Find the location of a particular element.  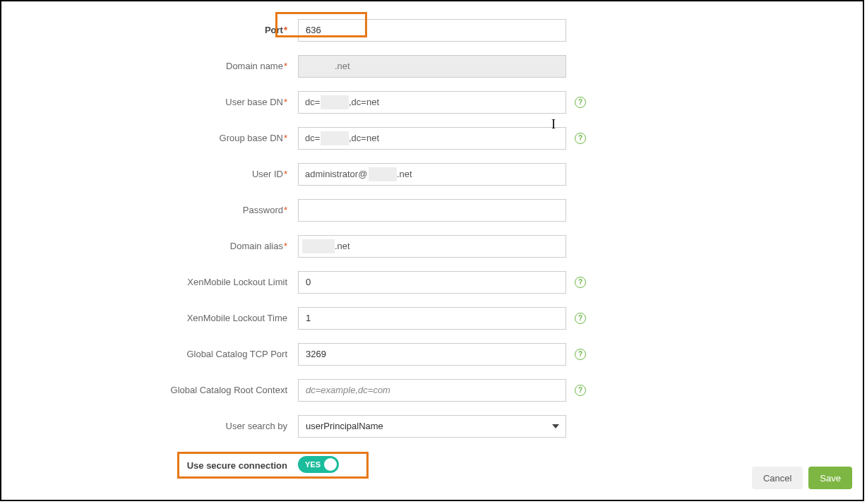

row-user-id: User ID* administrator@ .net is located at coordinates (432, 174).